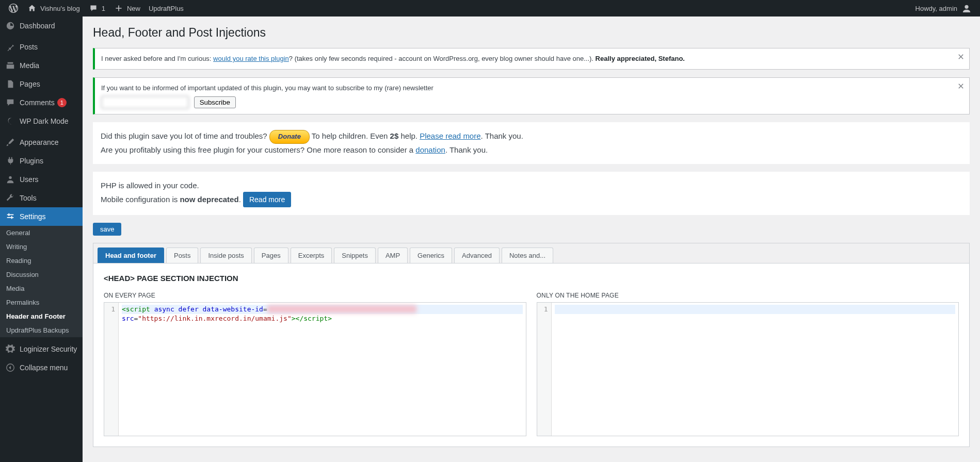 The width and height of the screenshot is (980, 462). I want to click on menu-loginizer: Loginizer Security, so click(41, 349).